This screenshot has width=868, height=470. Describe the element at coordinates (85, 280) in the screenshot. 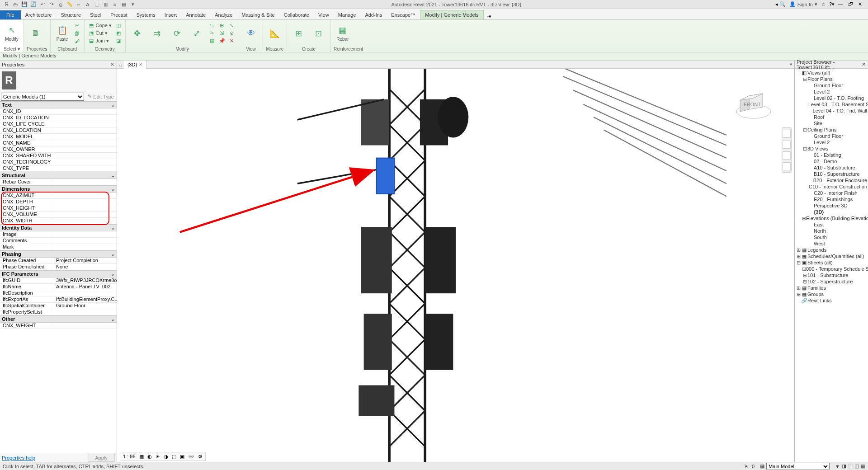

I see `prop-value: 3Wfx_RIWP3JRCOXrme8ott` at that location.